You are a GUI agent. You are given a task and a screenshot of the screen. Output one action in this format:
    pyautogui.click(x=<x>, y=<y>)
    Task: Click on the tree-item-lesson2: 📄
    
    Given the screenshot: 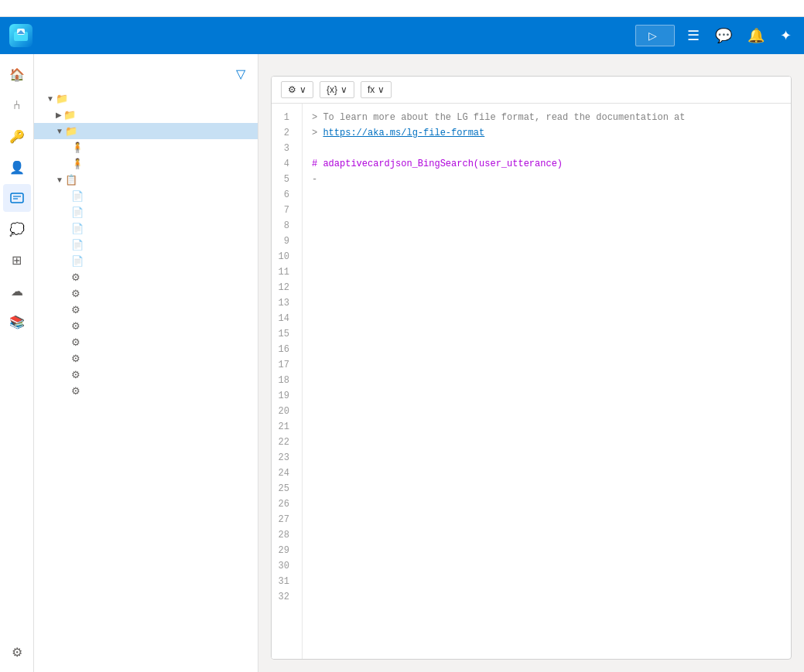 What is the action you would take?
    pyautogui.click(x=145, y=212)
    